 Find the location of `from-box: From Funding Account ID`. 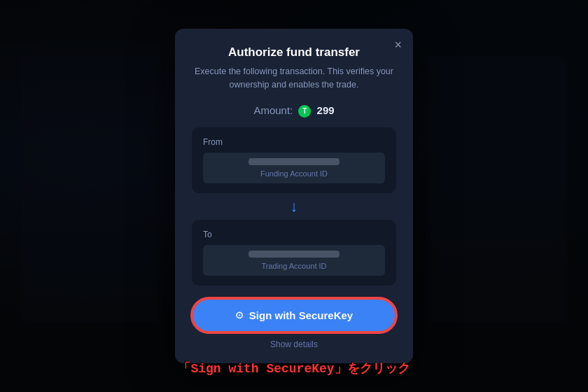

from-box: From Funding Account ID is located at coordinates (294, 160).